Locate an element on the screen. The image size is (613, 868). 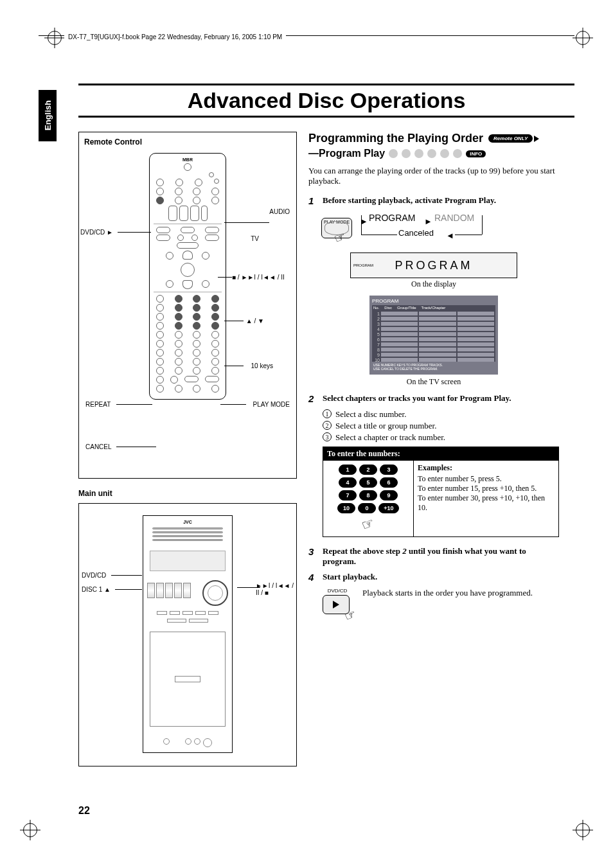
remote-label-cancel: CANCEL is located at coordinates (99, 447).